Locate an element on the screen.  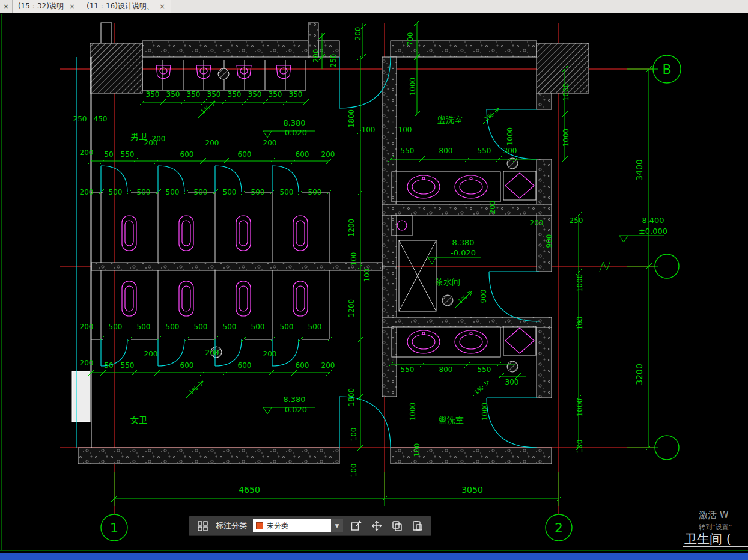
tab-sheji-shuoming: (11：16)设计说明、 × is located at coordinates (126, 6).